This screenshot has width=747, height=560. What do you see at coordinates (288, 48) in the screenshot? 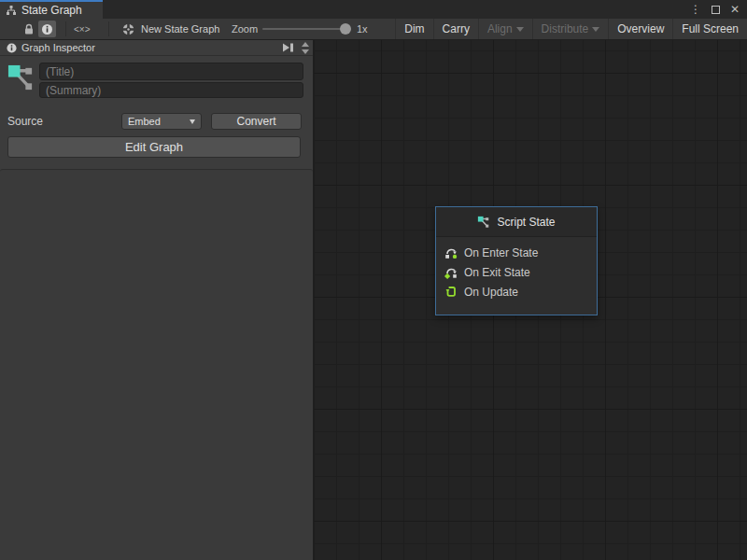
I see `expand-panel-icon` at bounding box center [288, 48].